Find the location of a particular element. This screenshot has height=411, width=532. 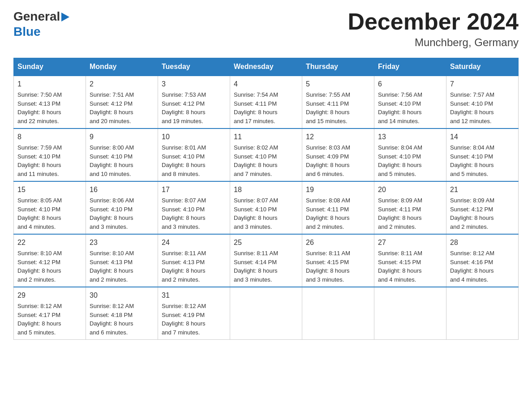

table-row: 30Sunrise: 8:12 AMSunset: 4:18 PMDayligh… is located at coordinates (122, 313).